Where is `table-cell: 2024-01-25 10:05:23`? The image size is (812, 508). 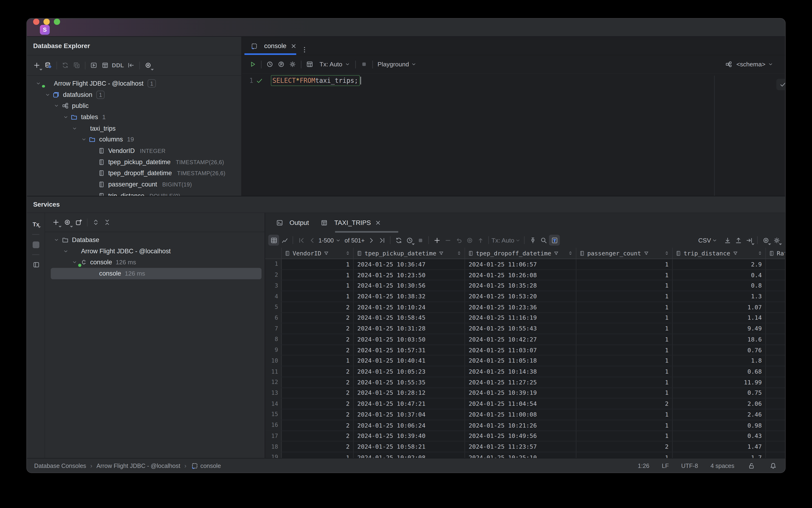 table-cell: 2024-01-25 10:05:23 is located at coordinates (409, 372).